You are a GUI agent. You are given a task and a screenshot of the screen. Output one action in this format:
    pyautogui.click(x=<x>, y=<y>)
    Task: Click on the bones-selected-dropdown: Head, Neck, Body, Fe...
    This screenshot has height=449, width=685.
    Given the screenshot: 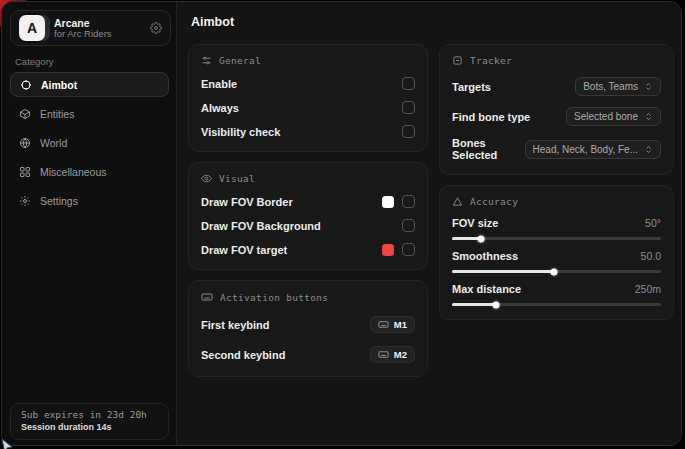 What is the action you would take?
    pyautogui.click(x=593, y=150)
    